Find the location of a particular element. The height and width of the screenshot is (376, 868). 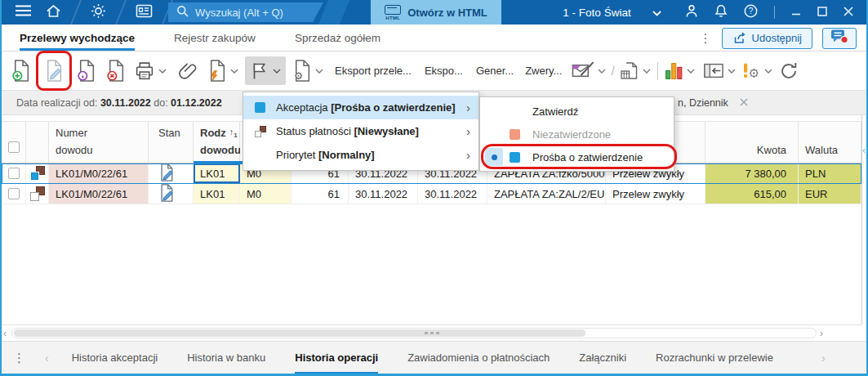

cell-data-realizacji: 30.11.2022 is located at coordinates (452, 194).